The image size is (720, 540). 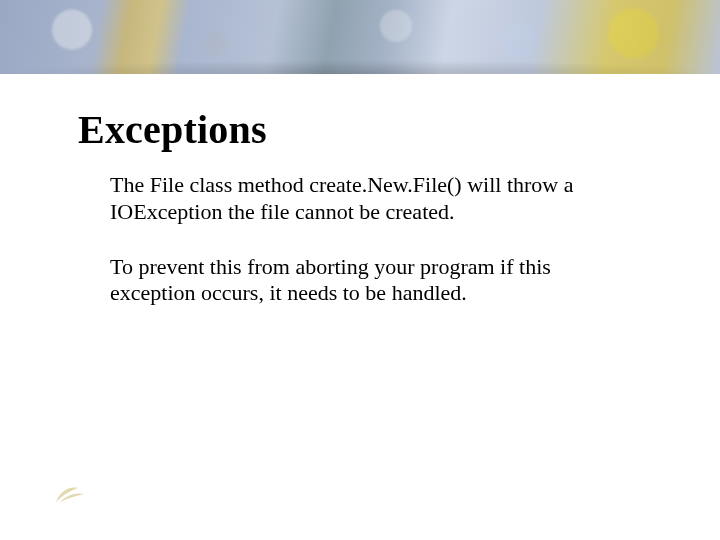 What do you see at coordinates (370, 281) in the screenshot?
I see `paragraph-2: To prevent this from aborting your progr…` at bounding box center [370, 281].